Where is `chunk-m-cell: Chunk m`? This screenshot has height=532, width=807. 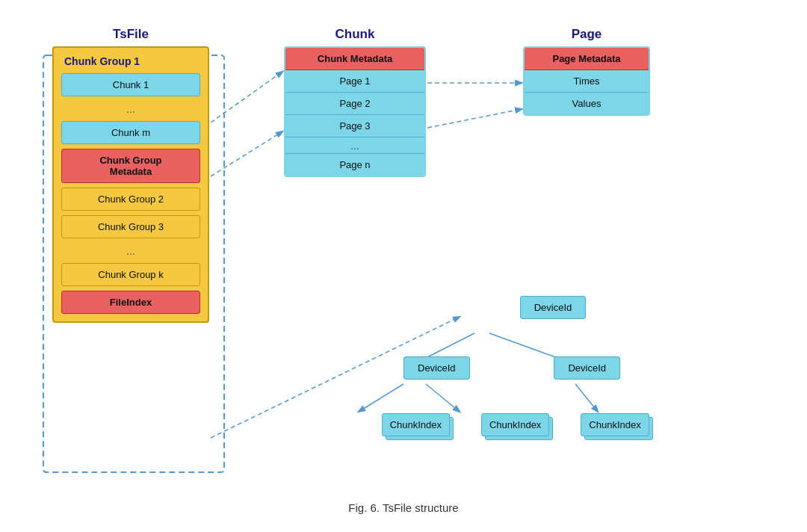
chunk-m-cell: Chunk m is located at coordinates (131, 133).